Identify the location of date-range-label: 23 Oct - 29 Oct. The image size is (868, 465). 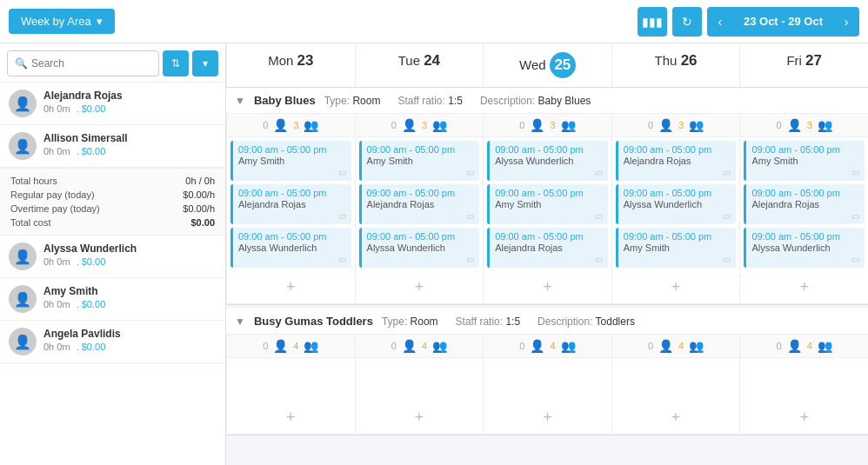
(783, 22).